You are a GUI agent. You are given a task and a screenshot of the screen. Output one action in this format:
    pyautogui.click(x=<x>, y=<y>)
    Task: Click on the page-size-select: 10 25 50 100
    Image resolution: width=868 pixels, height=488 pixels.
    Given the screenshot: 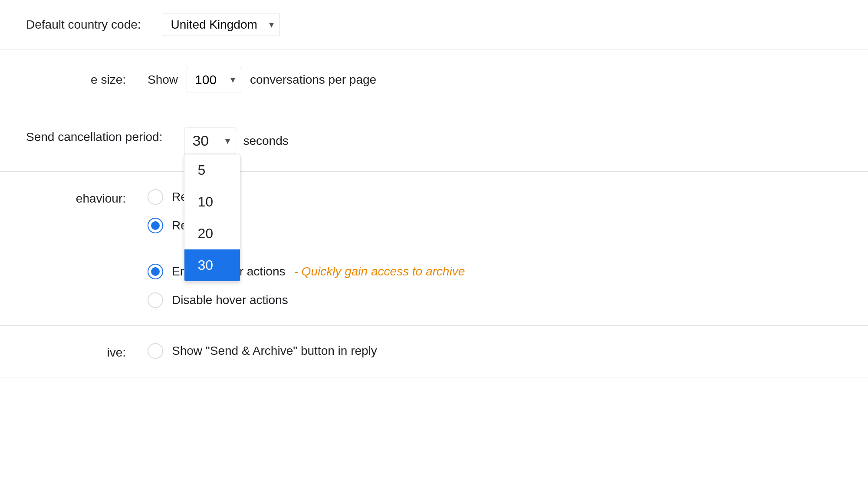 What is the action you would take?
    pyautogui.click(x=214, y=80)
    